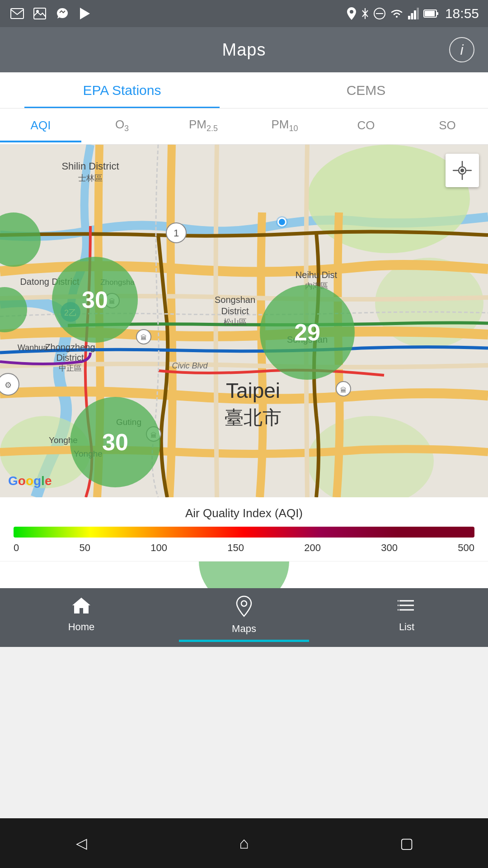 The width and height of the screenshot is (488, 868). What do you see at coordinates (244, 14) in the screenshot?
I see `status-bar: 18:55` at bounding box center [244, 14].